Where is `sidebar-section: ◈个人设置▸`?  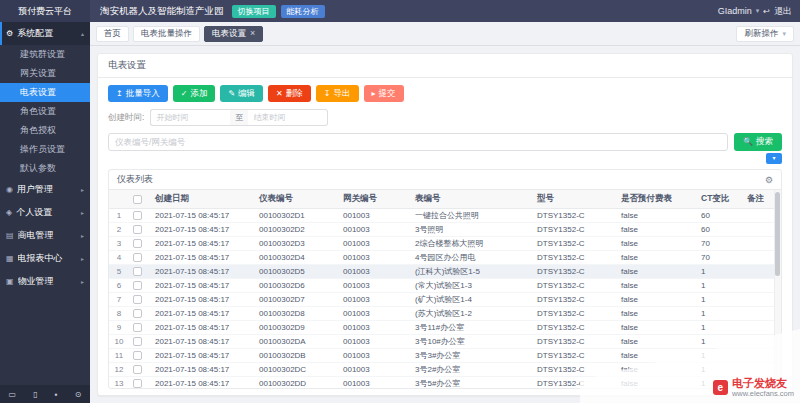
sidebar-section: ◈个人设置▸ is located at coordinates (45, 212).